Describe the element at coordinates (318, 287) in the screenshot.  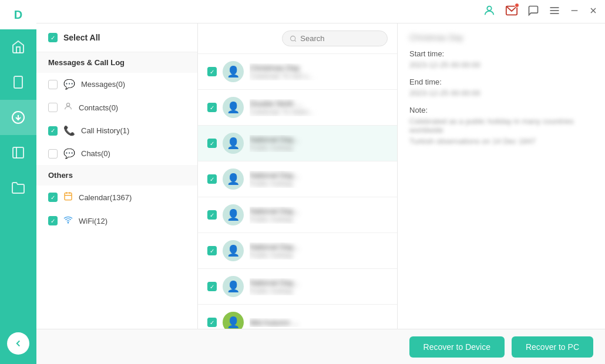
I see `item-text-7: National Day... Public holiday` at that location.